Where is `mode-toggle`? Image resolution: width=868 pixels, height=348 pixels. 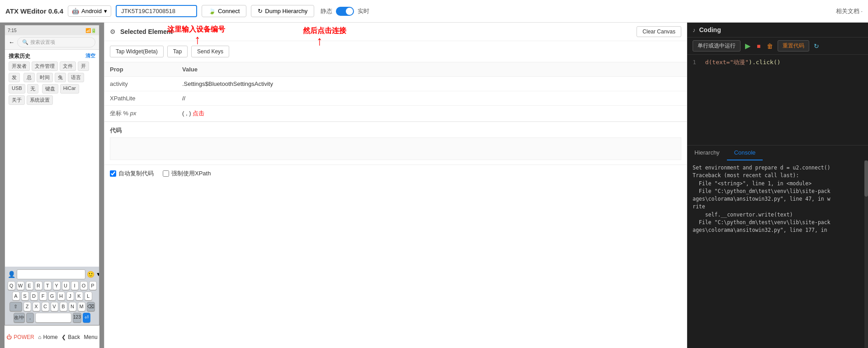
mode-toggle is located at coordinates (345, 11).